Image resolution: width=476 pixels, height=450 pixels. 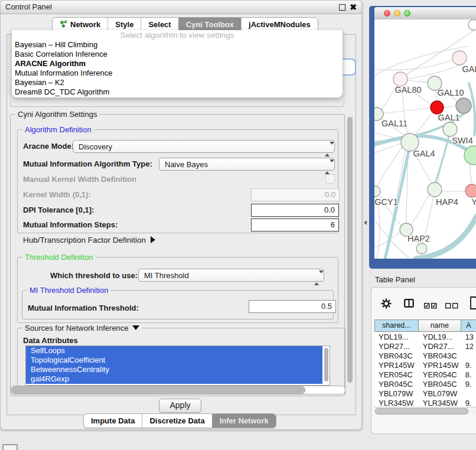 What do you see at coordinates (397, 326) in the screenshot?
I see `column-header-0: shared...` at bounding box center [397, 326].